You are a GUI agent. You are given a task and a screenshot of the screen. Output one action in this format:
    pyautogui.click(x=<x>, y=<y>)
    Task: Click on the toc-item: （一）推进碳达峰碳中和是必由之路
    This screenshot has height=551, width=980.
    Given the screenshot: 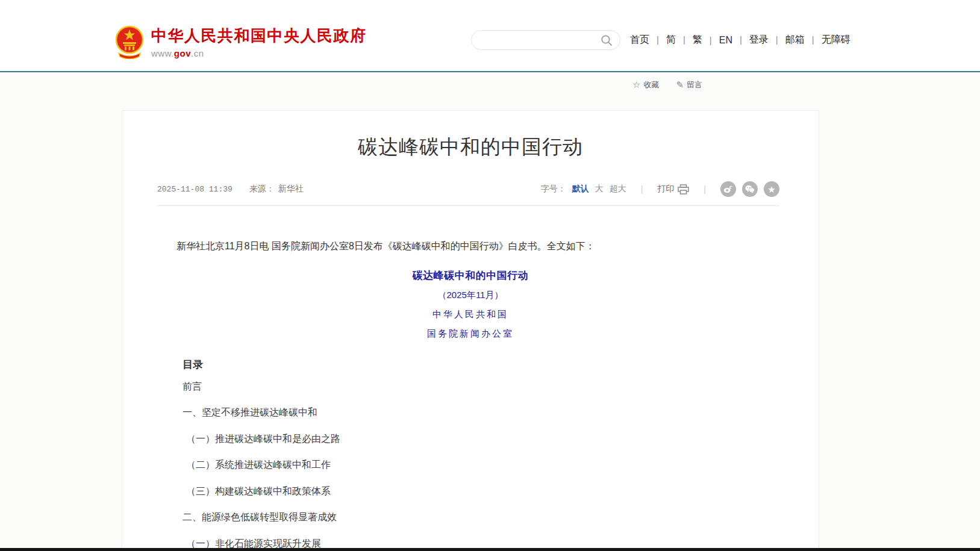 What is the action you would take?
    pyautogui.click(x=470, y=440)
    